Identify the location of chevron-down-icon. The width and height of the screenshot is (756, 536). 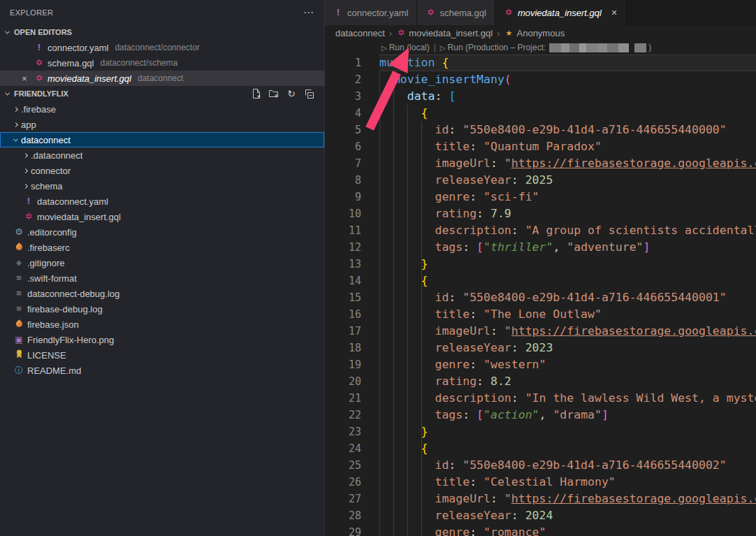
(7, 92).